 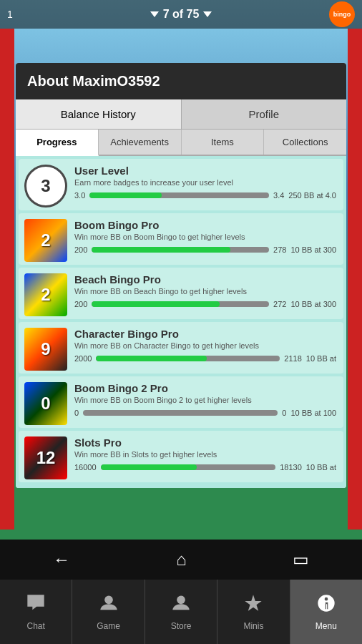 What do you see at coordinates (182, 612) in the screenshot?
I see `nav-item-store: Store` at bounding box center [182, 612].